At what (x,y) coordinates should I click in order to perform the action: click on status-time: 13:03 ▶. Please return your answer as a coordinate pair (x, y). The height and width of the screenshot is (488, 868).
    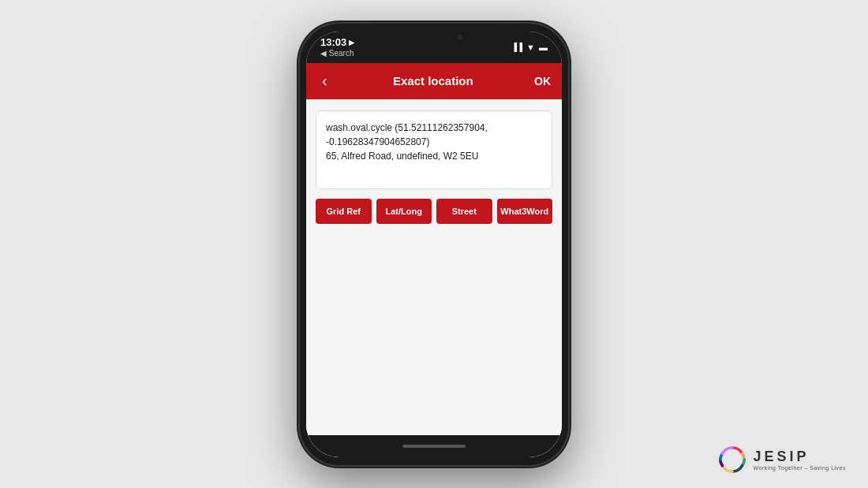
    Looking at the image, I should click on (338, 43).